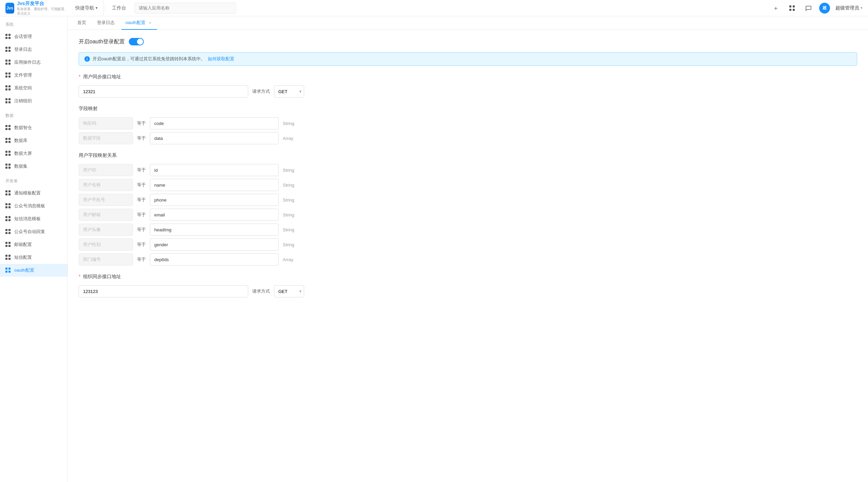 Image resolution: width=868 pixels, height=482 pixels. I want to click on workbench-button: 工作台, so click(119, 8).